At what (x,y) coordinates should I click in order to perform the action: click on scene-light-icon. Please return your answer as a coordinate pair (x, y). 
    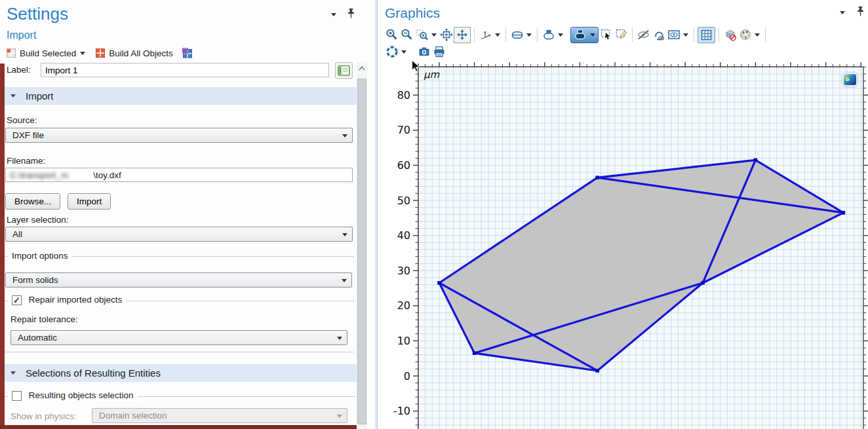
    Looking at the image, I should click on (517, 35).